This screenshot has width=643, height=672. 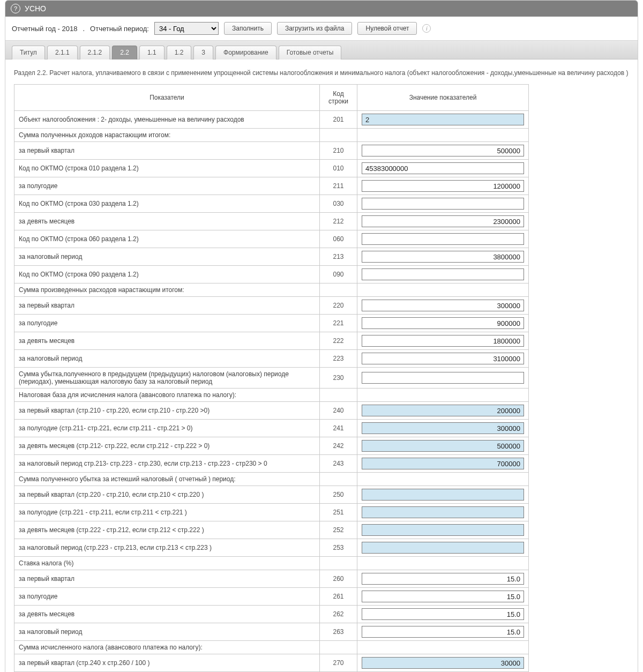 I want to click on table-row: Код по ОКТМО (строка 010 раздела 1.2)010, so click(x=272, y=168).